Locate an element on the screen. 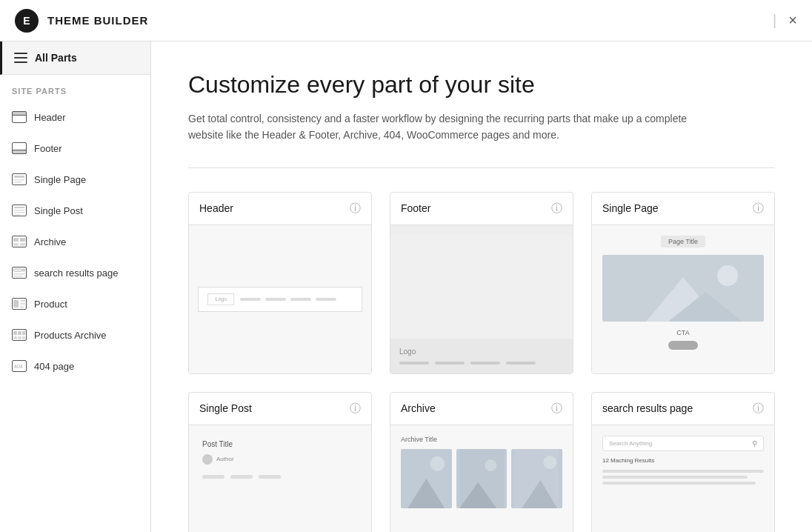 The width and height of the screenshot is (812, 532). header-icon is located at coordinates (19, 117).